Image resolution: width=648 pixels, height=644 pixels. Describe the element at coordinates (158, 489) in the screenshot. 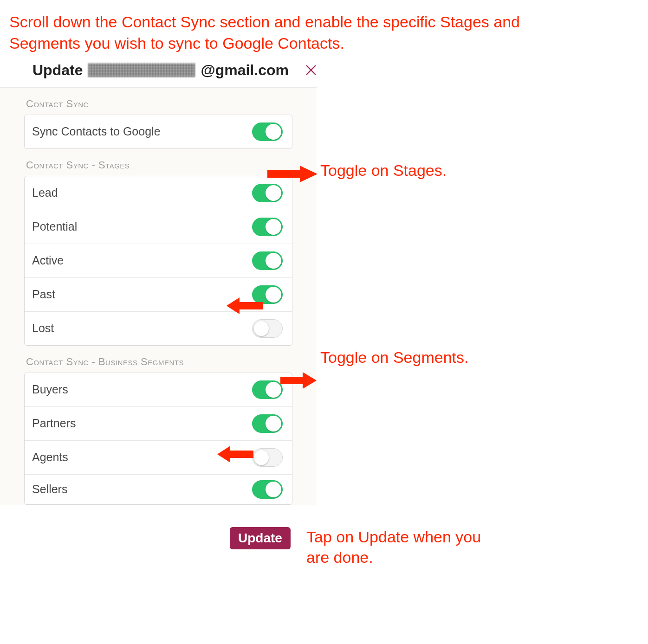

I see `row-segment-sellers: Sellers` at that location.